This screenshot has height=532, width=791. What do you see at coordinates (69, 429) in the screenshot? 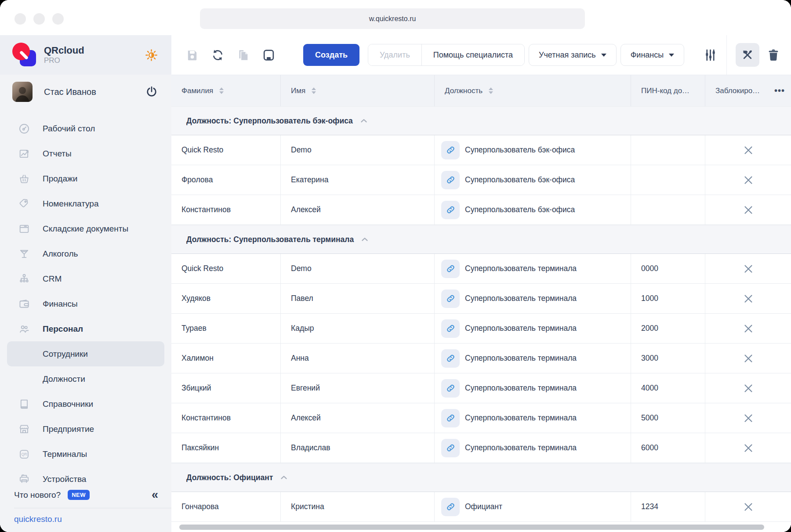
I see `sidebar-item-label: Предприятие` at bounding box center [69, 429].